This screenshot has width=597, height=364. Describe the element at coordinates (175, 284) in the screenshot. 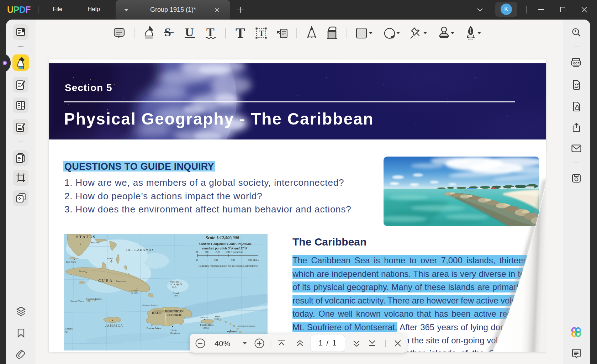

I see `svg-text: Caicos Islands` at that location.